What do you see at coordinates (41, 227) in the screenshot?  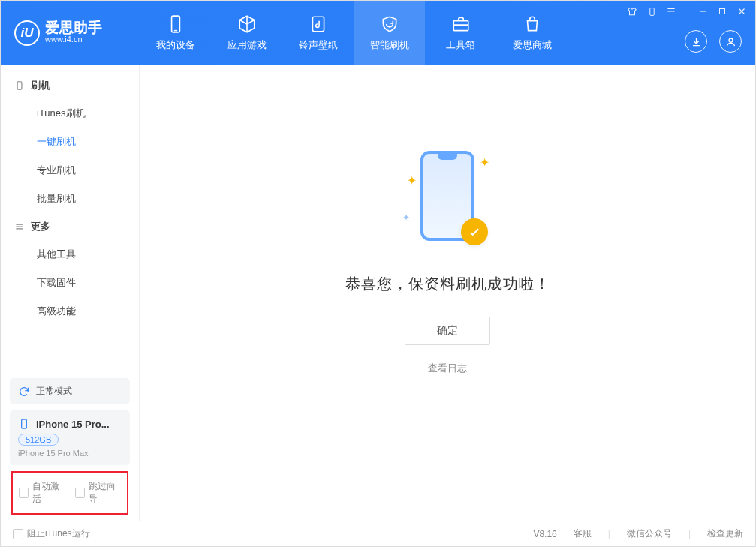 I see `section-title: 更多` at bounding box center [41, 227].